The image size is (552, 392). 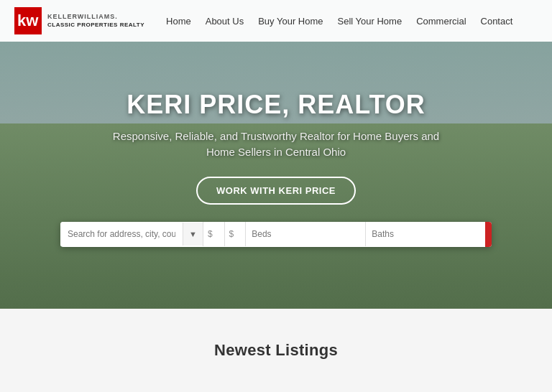 I want to click on max-price-field: $, so click(x=236, y=234).